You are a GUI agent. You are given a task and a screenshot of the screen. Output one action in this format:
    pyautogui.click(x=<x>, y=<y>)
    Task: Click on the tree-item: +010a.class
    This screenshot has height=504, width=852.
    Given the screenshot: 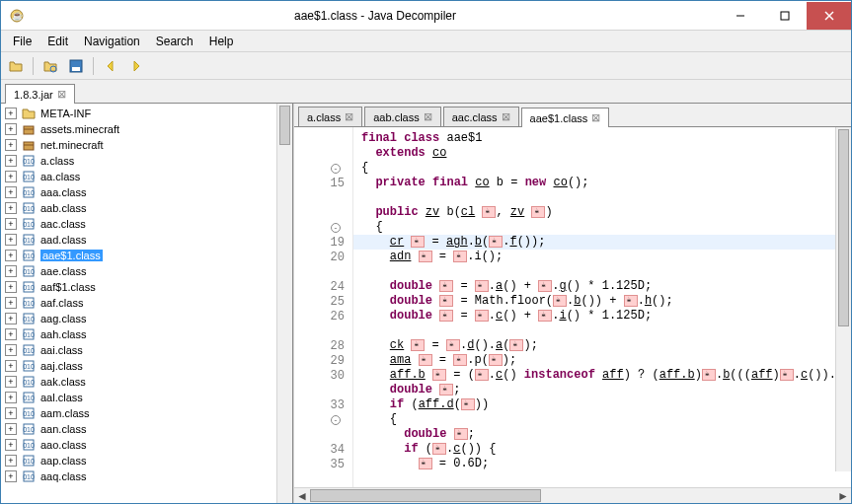 What is the action you would take?
    pyautogui.click(x=146, y=161)
    